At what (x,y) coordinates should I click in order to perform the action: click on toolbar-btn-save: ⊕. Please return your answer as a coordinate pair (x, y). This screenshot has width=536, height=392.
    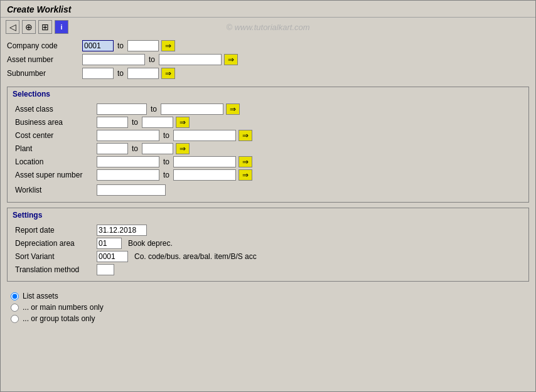
    Looking at the image, I should click on (29, 27).